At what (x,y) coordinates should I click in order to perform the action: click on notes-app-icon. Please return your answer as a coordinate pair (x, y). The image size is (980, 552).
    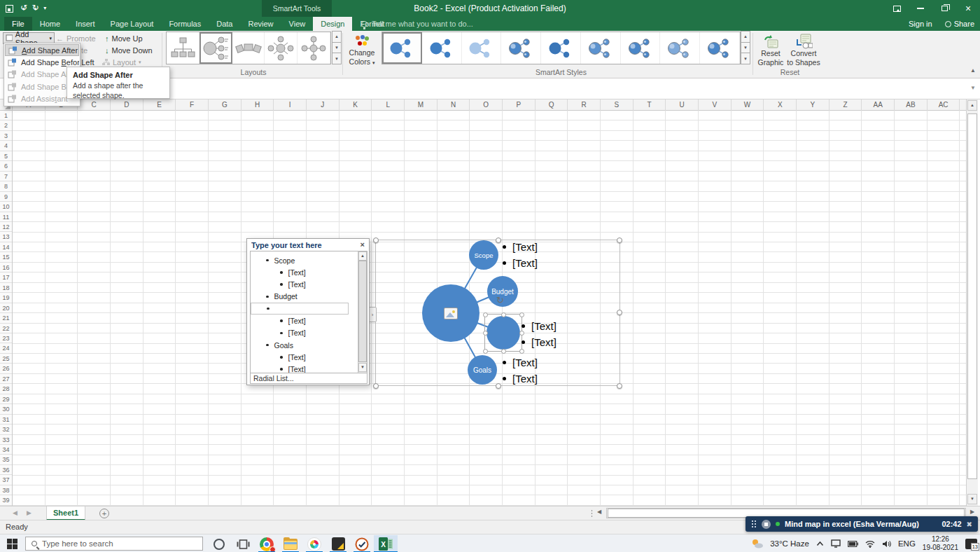
    Looking at the image, I should click on (338, 544).